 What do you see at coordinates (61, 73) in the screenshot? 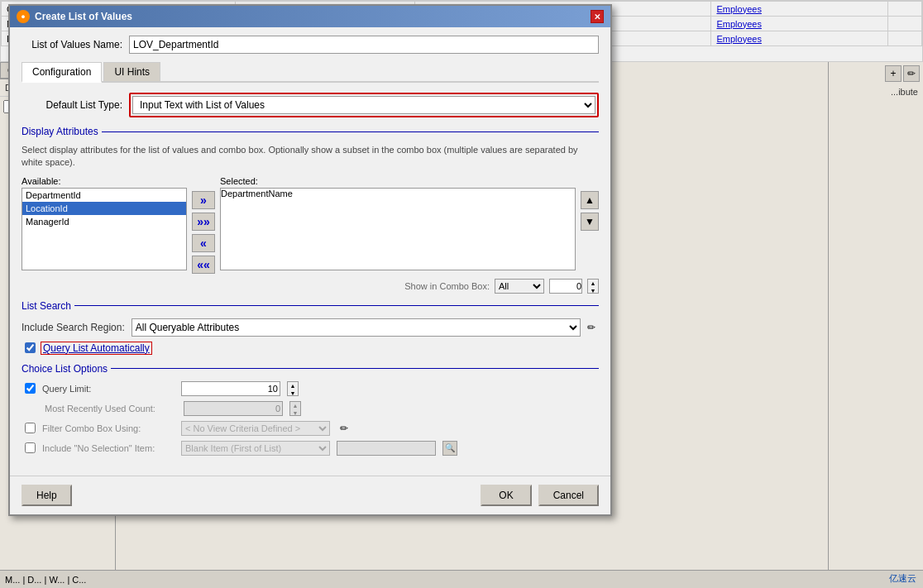
I see `tab-configuration: Configuration` at bounding box center [61, 73].